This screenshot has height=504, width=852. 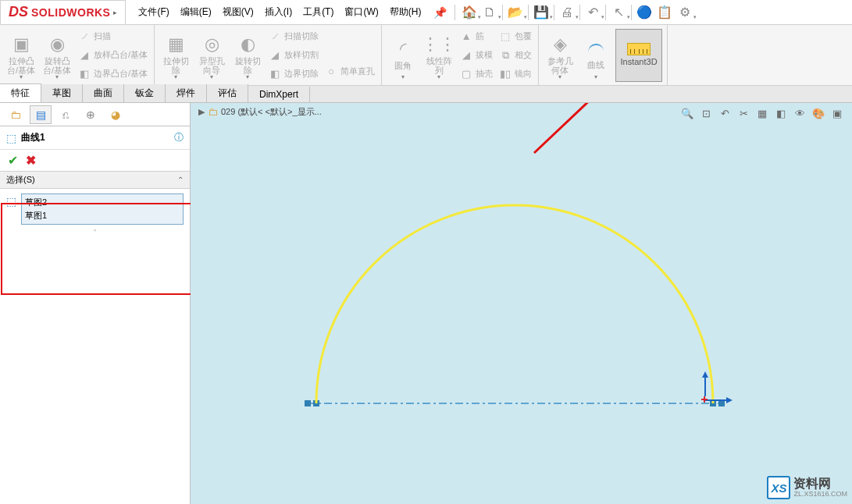 What do you see at coordinates (350, 71) in the screenshot?
I see `simple-hole-button: ○简单直孔` at bounding box center [350, 71].